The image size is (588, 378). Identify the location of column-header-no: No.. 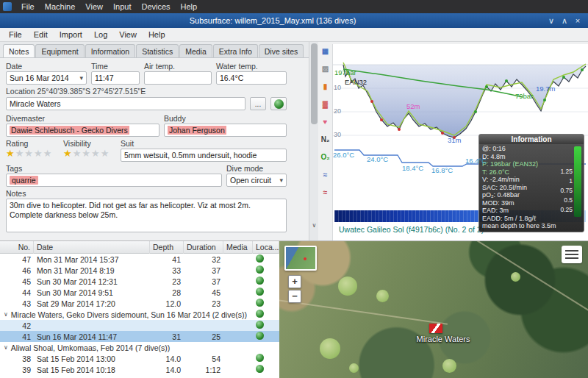
(17, 247).